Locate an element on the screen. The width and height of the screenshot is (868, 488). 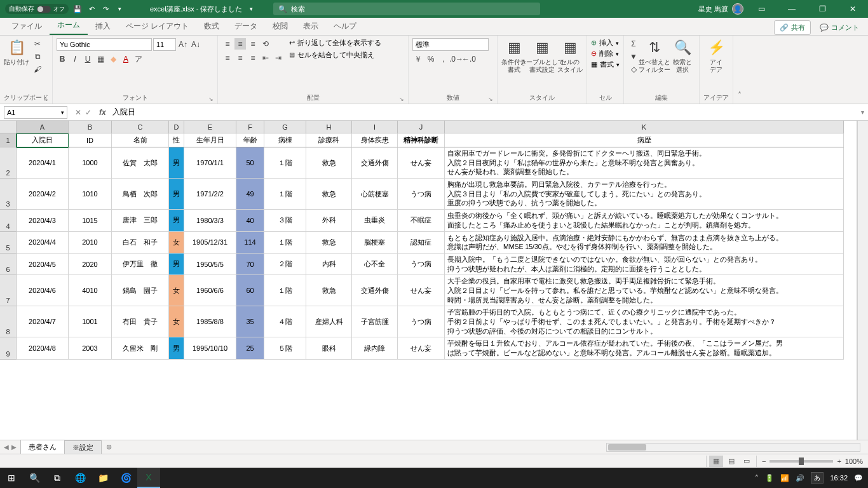
number-format-select is located at coordinates (451, 44).